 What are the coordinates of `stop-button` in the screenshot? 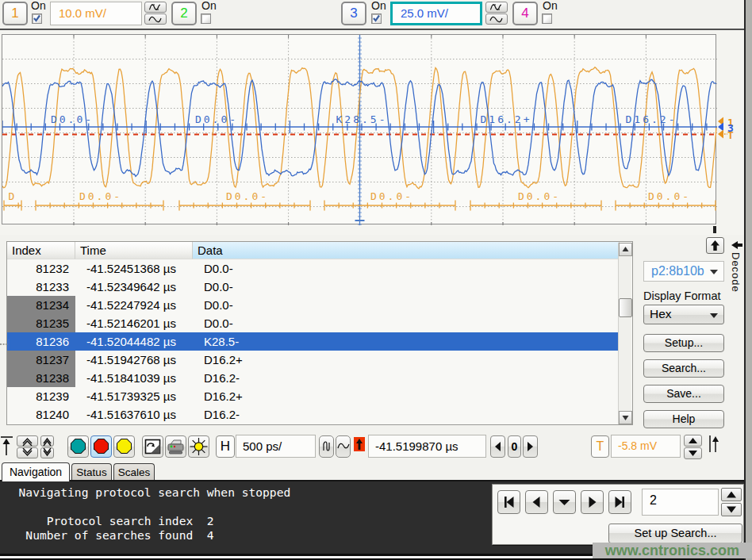 It's located at (102, 447).